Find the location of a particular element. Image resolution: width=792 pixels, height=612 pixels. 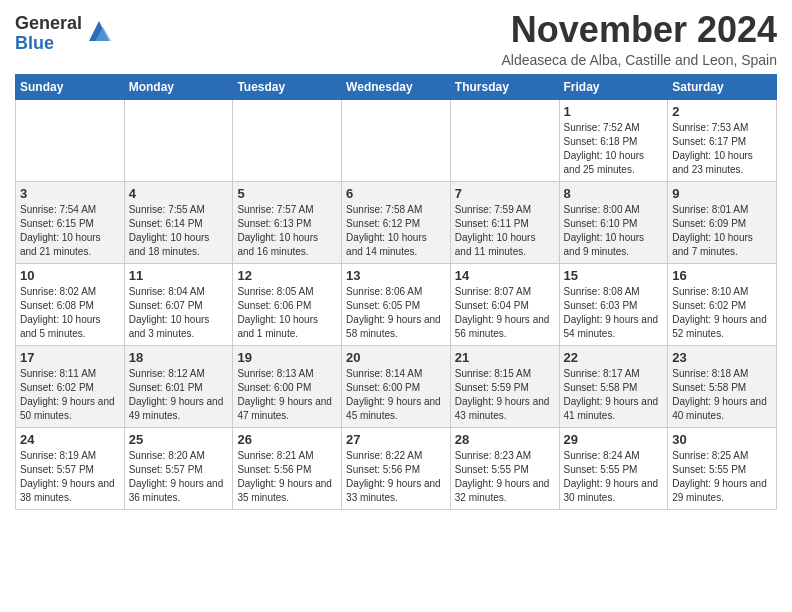

day-number: 12 is located at coordinates (287, 276).